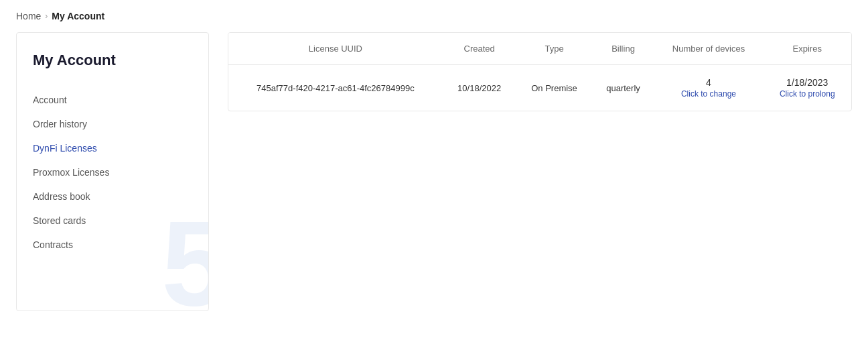 Image resolution: width=868 pixels, height=338 pixels. I want to click on cell-expires: 1/18/2023 Click to prolong, so click(808, 89).